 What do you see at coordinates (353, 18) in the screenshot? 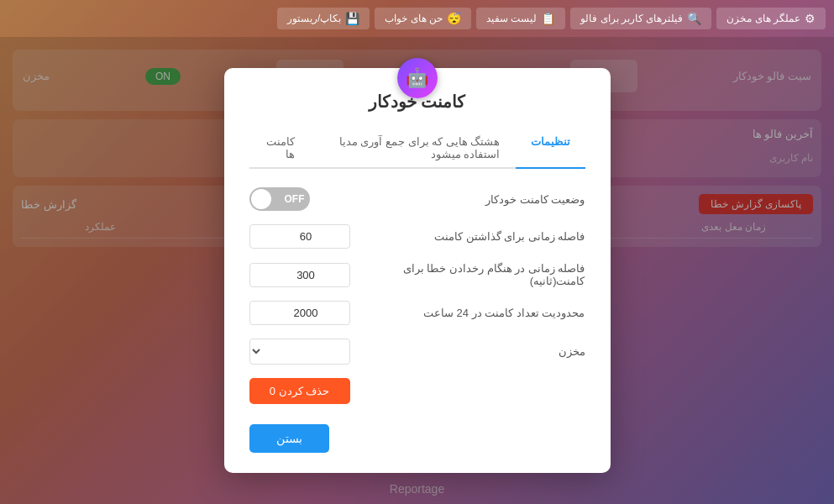
I see `backup-icon: 💾` at bounding box center [353, 18].